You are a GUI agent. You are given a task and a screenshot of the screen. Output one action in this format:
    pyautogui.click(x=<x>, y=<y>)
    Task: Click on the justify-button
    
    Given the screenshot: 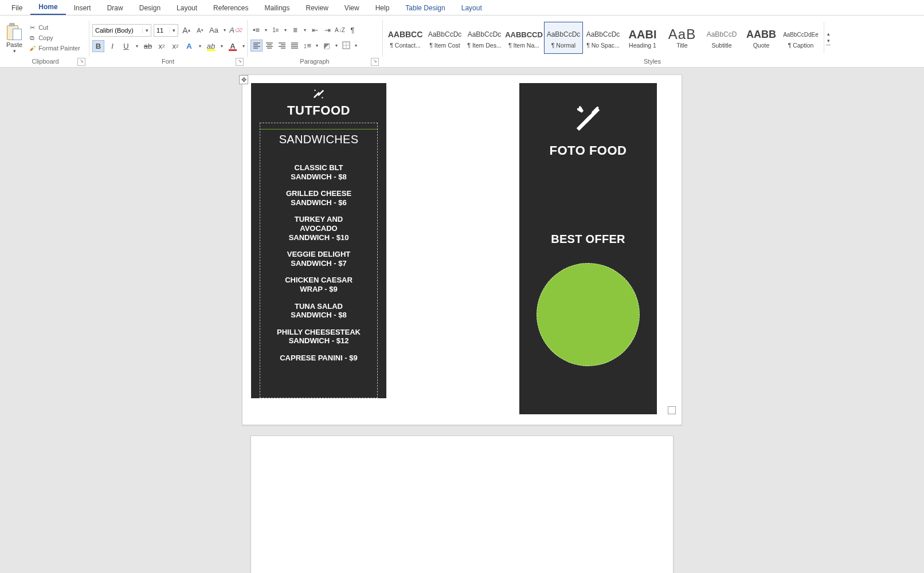 What is the action you would take?
    pyautogui.click(x=295, y=45)
    